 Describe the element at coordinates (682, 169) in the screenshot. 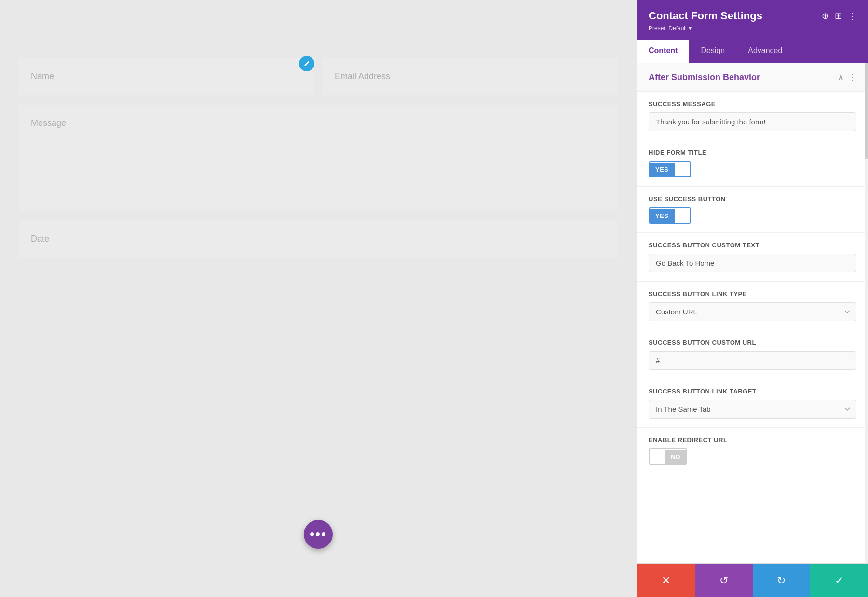

I see `toggle-thumb` at that location.